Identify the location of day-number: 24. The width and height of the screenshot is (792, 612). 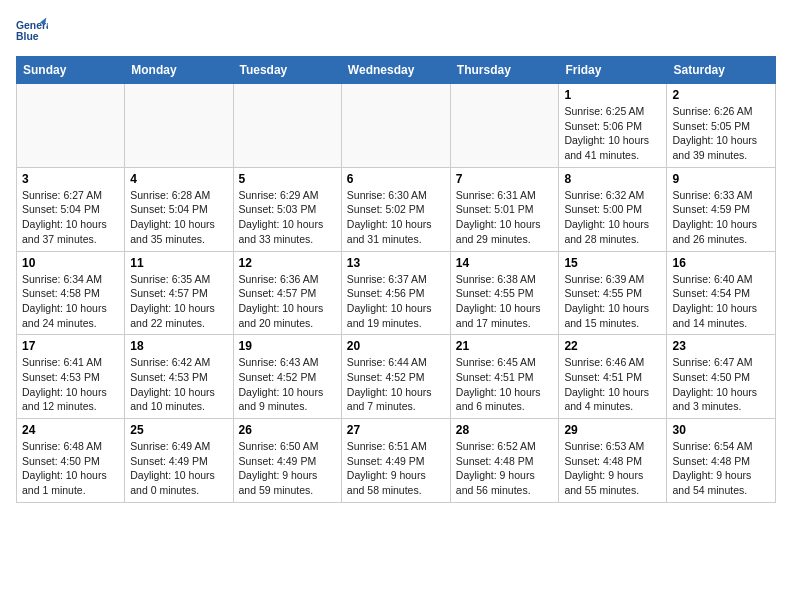
(70, 430).